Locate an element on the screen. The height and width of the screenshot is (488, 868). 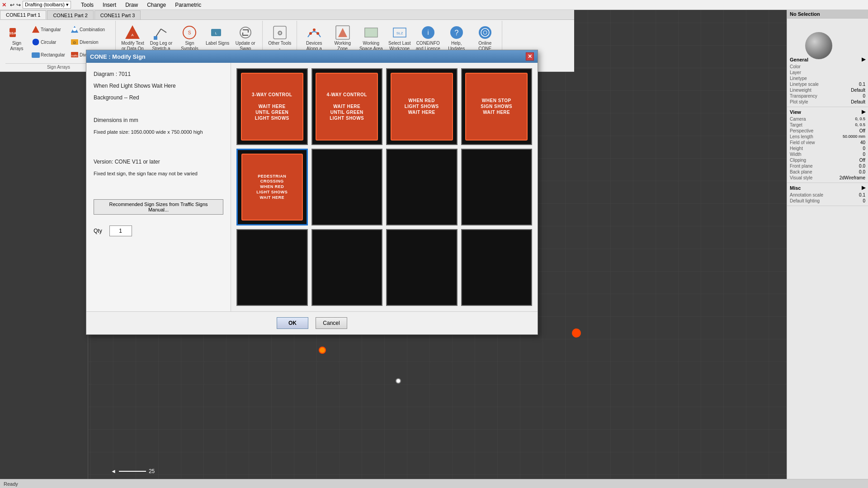
left-panel: ✕ + is located at coordinates (44, 268).